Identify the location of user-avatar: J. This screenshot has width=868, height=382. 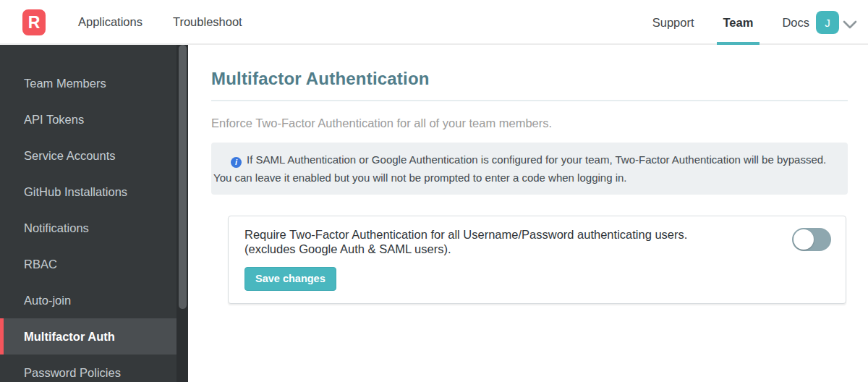
(827, 22).